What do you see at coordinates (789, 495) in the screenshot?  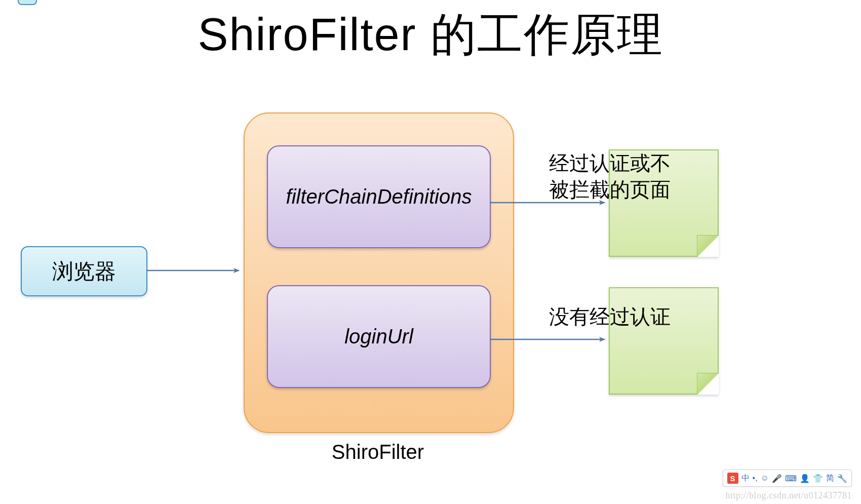 I see `watermark-text: http://blog.csdn.net/u012437781` at bounding box center [789, 495].